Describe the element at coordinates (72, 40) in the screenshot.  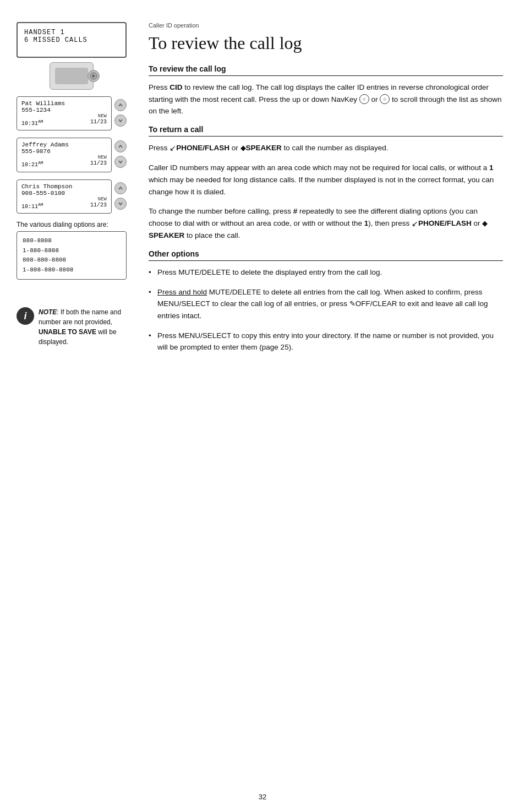
I see `handset-line2: 6 MISSED CALLS` at that location.